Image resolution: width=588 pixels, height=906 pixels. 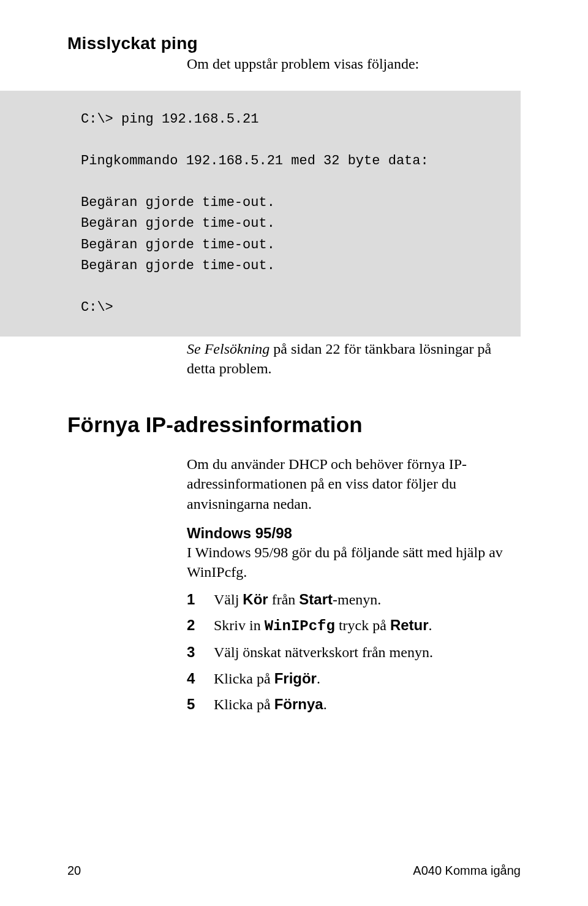 What do you see at coordinates (368, 600) in the screenshot?
I see `step-text: Välj Kör från Start-menyn.` at bounding box center [368, 600].